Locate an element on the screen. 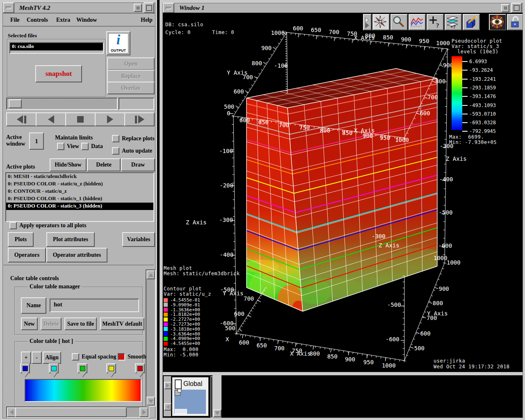  menu-controls: Controls is located at coordinates (37, 20).